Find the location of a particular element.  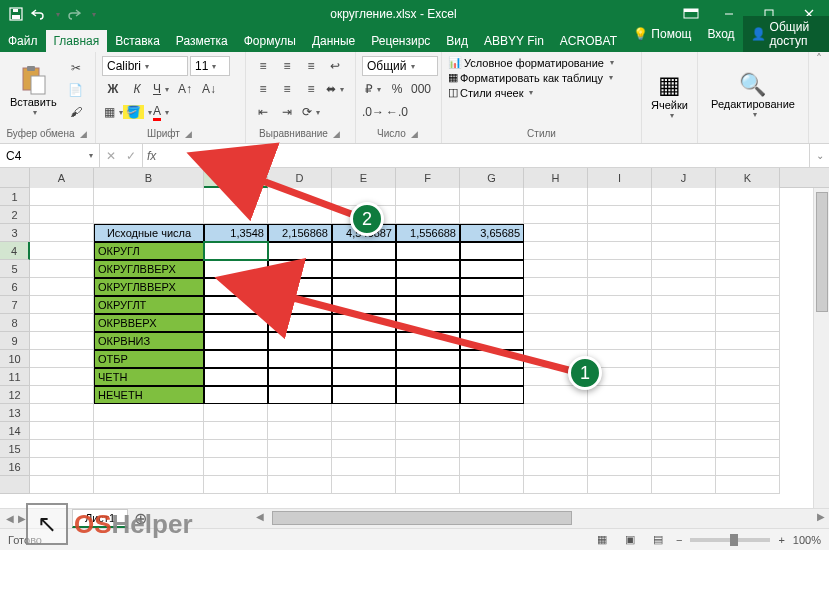

zoom-in-icon: + is located at coordinates (781, 540).